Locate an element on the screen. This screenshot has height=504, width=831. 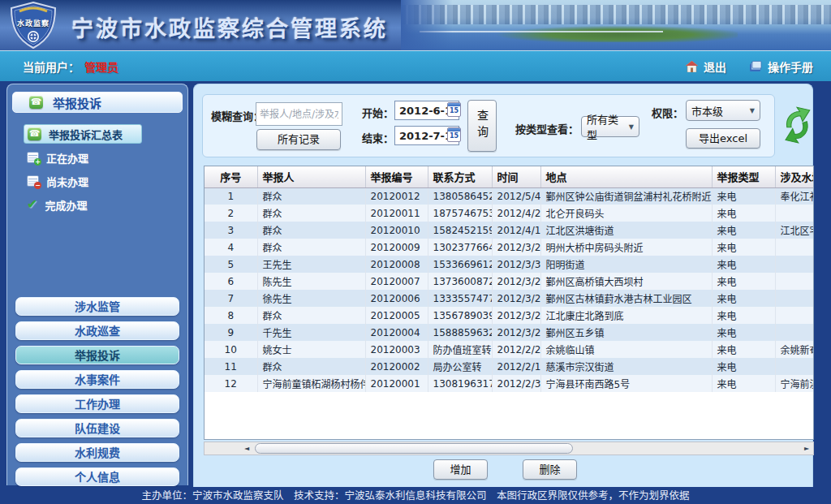
cell-location: 明州大桥中房码头附近 is located at coordinates (626, 247).